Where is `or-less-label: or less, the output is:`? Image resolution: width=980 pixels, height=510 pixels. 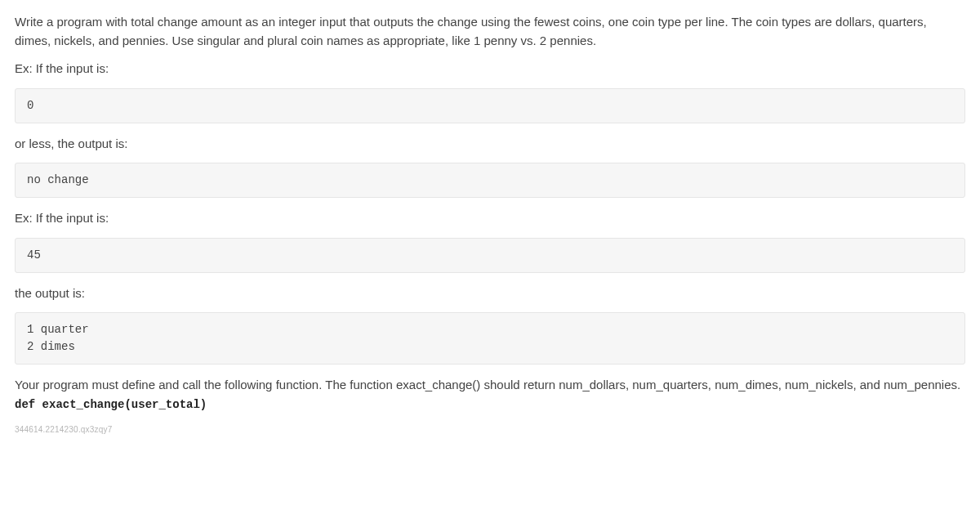
or-less-label: or less, the output is: is located at coordinates (490, 144).